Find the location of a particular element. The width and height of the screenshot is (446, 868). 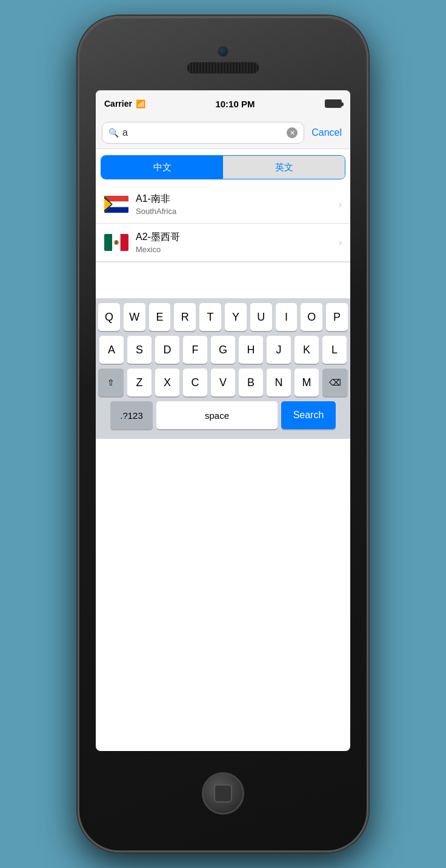

clear-button: ✕ is located at coordinates (292, 133).